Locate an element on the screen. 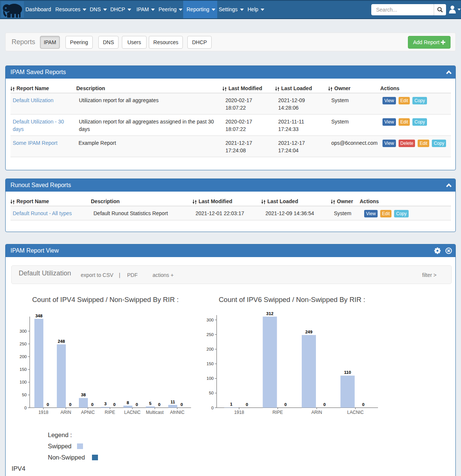 The height and width of the screenshot is (476, 461). svg-text: 8 is located at coordinates (128, 403).